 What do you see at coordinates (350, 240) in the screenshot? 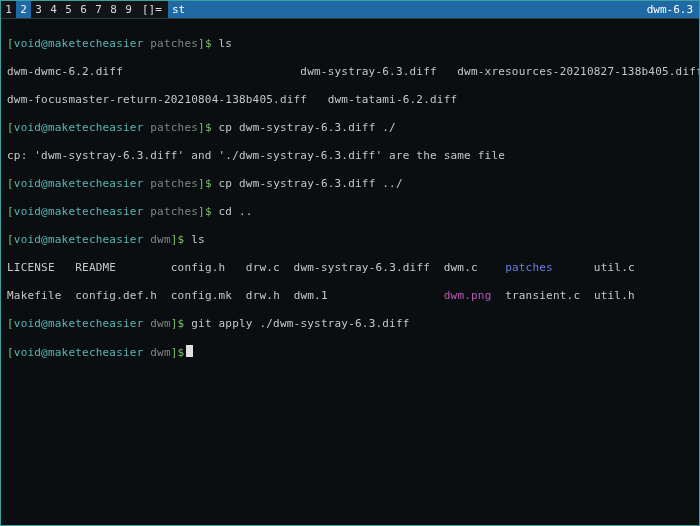
I see `term-line: [void@maketecheasier dwm]$ ls` at bounding box center [350, 240].